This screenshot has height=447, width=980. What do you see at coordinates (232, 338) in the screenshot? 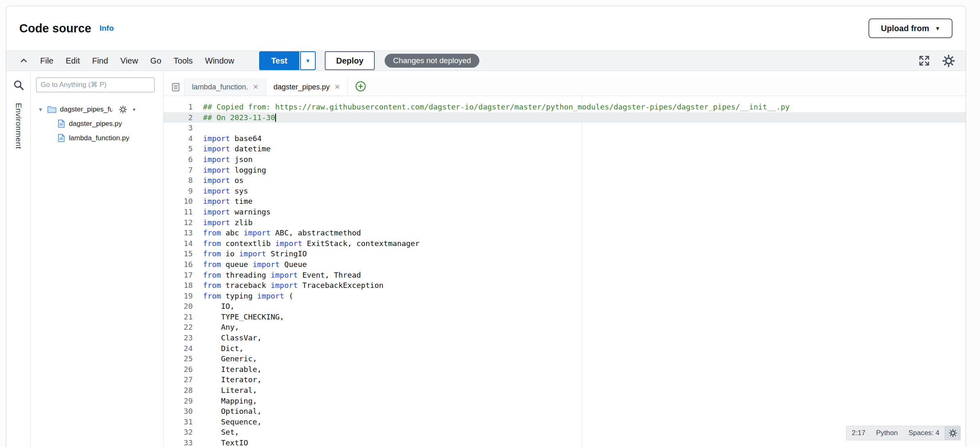
I see `code-text: ClassVar,` at bounding box center [232, 338].